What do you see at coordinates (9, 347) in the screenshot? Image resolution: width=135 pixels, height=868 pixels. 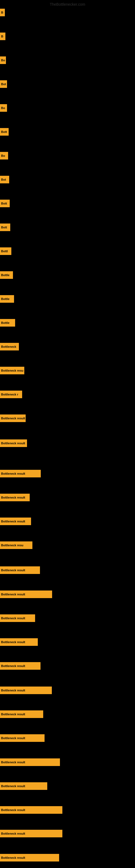 I see `bar-label: Bottleneck` at bounding box center [9, 347].